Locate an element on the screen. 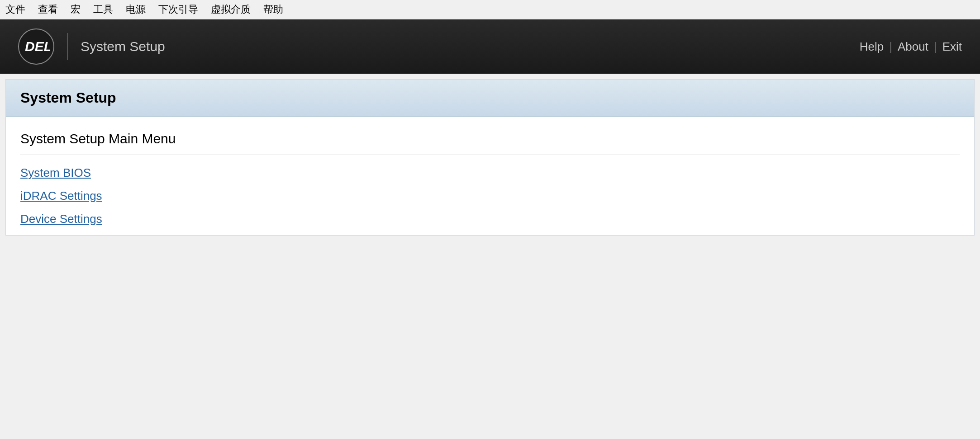  system-bios-link: System BIOS is located at coordinates (56, 173).